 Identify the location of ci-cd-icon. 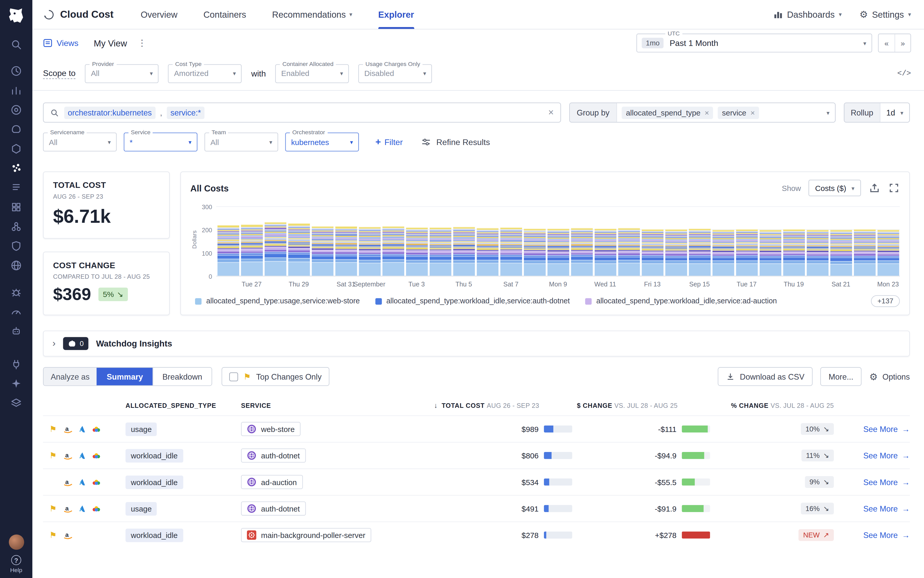
(16, 311).